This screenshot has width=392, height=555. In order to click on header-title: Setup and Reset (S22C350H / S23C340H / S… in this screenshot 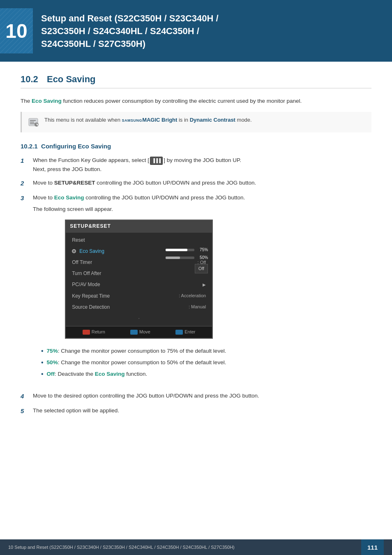, I will do `click(126, 31)`.